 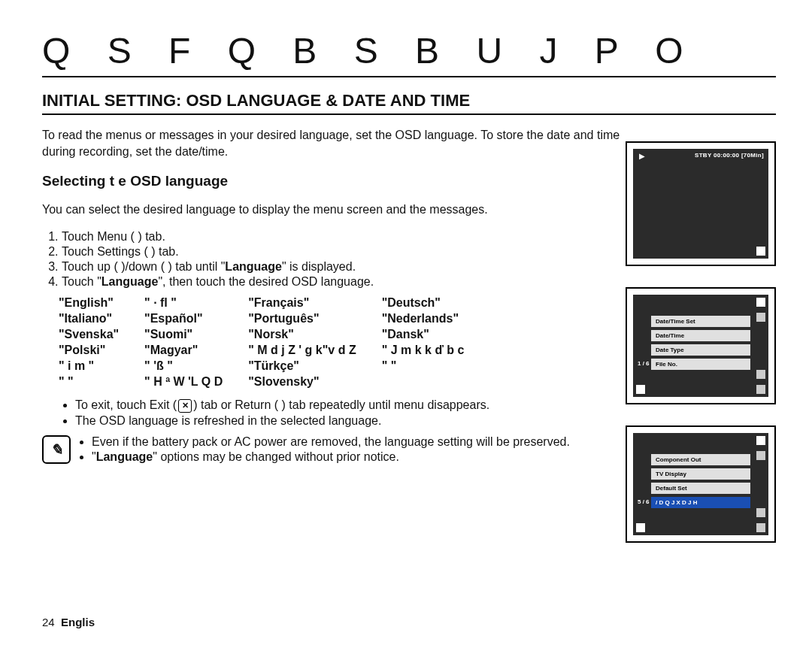 What do you see at coordinates (195, 304) in the screenshot?
I see `language-cell: " · ﬂ "` at bounding box center [195, 304].